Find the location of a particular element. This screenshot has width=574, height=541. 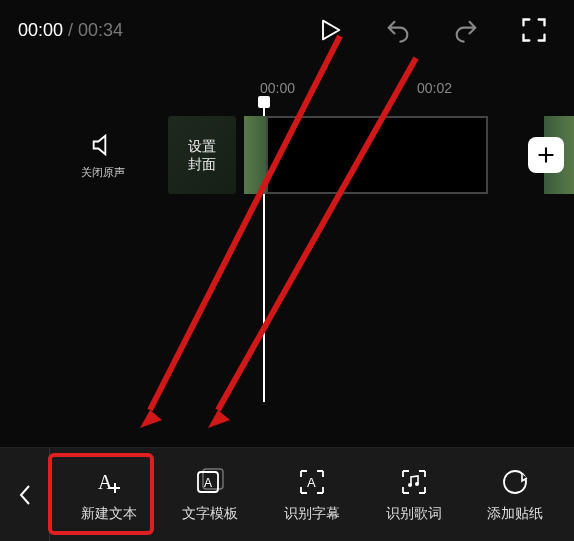

play-button is located at coordinates (330, 30).